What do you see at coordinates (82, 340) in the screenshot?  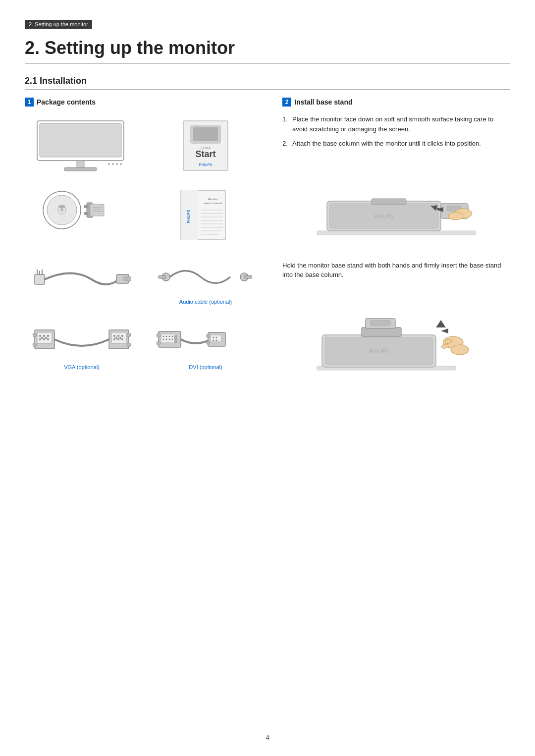 I see `vga-illustration` at bounding box center [82, 340].